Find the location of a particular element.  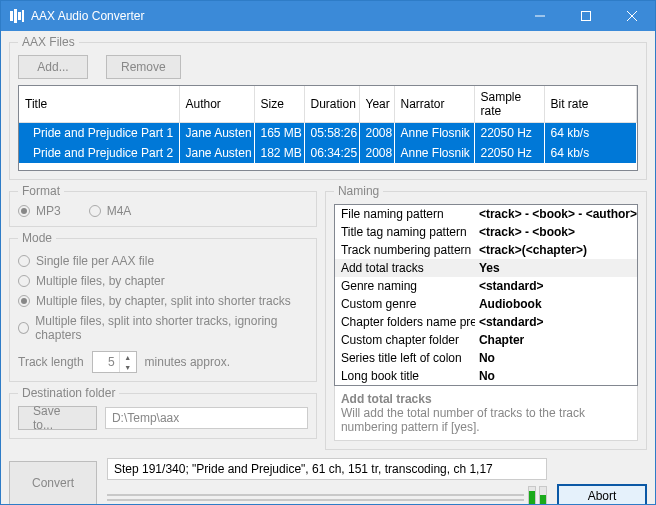

close-button is located at coordinates (632, 16).